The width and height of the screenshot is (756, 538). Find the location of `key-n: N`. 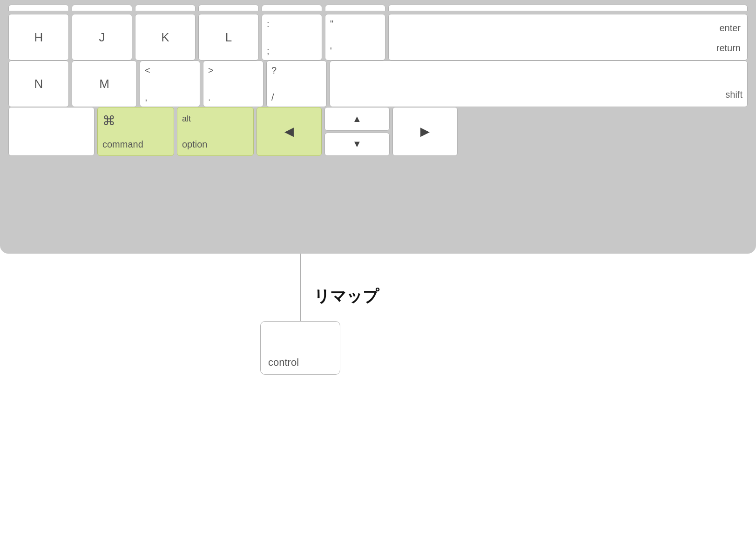

key-n: N is located at coordinates (39, 84).